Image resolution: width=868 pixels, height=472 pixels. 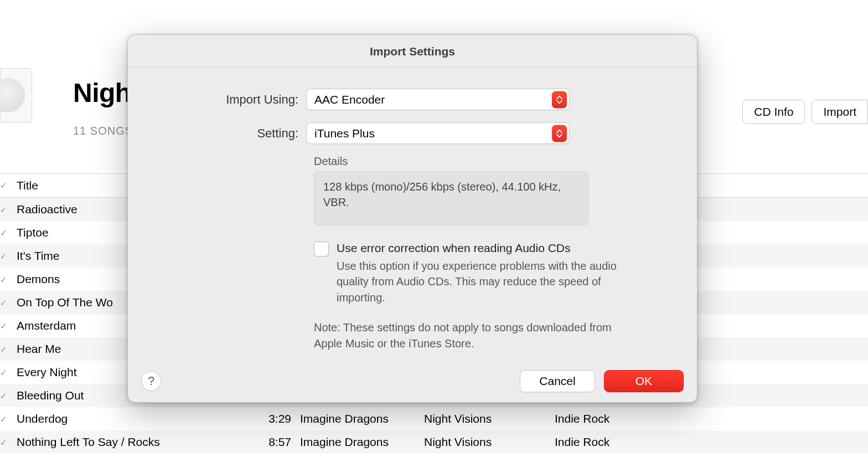 I want to click on import-cd-button: Import, so click(x=840, y=112).